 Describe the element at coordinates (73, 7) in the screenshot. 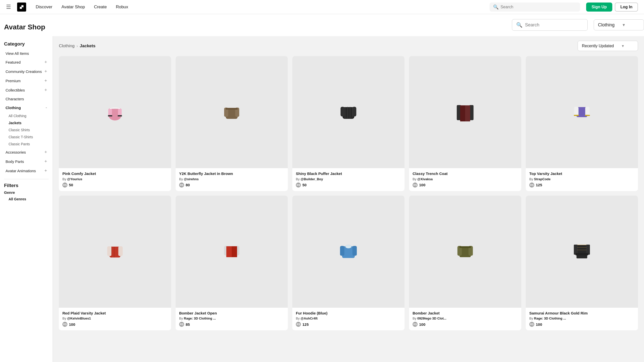

I see `nav-avatar-shop: Avatar Shop` at that location.